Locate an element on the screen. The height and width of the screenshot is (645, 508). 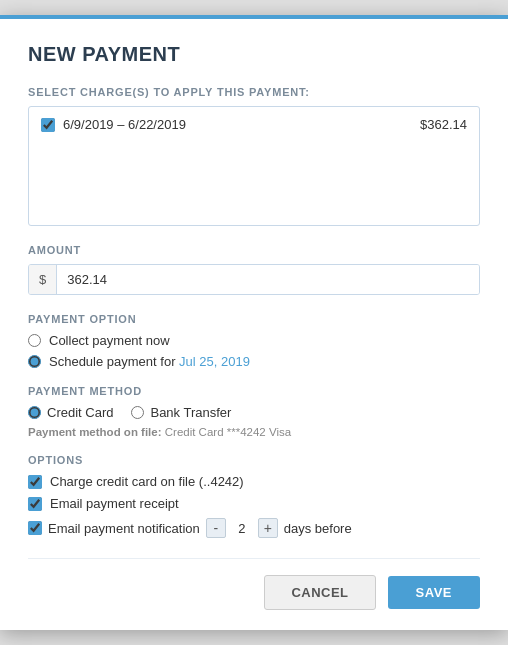
charge-label: 6/9/2019 – 6/22/2019 is located at coordinates (238, 124).